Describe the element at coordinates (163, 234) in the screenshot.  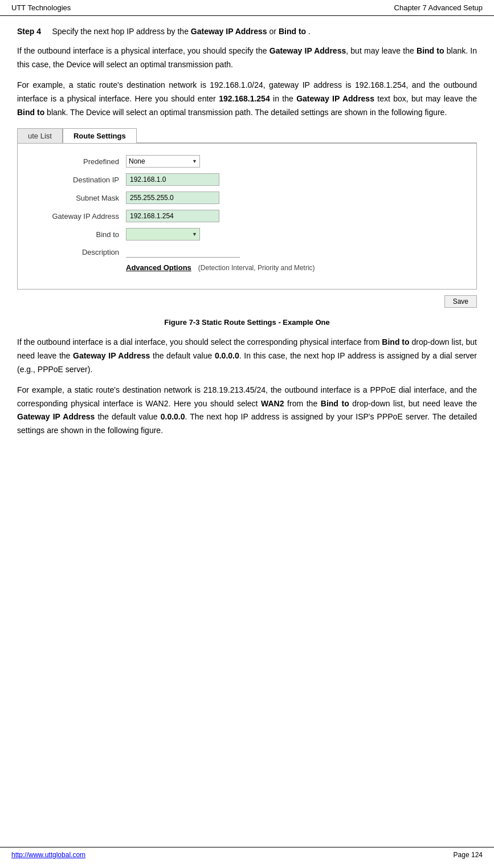
I see `bind-to-select-wrapper` at that location.